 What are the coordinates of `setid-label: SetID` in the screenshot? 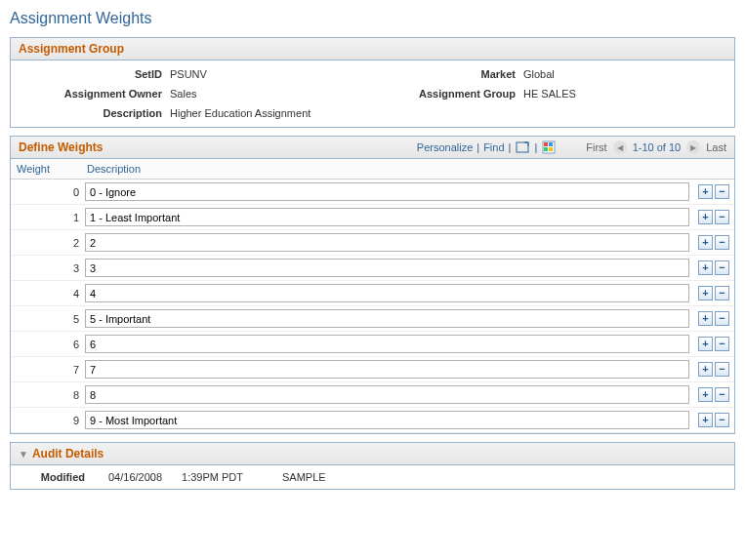 It's located at (92, 74).